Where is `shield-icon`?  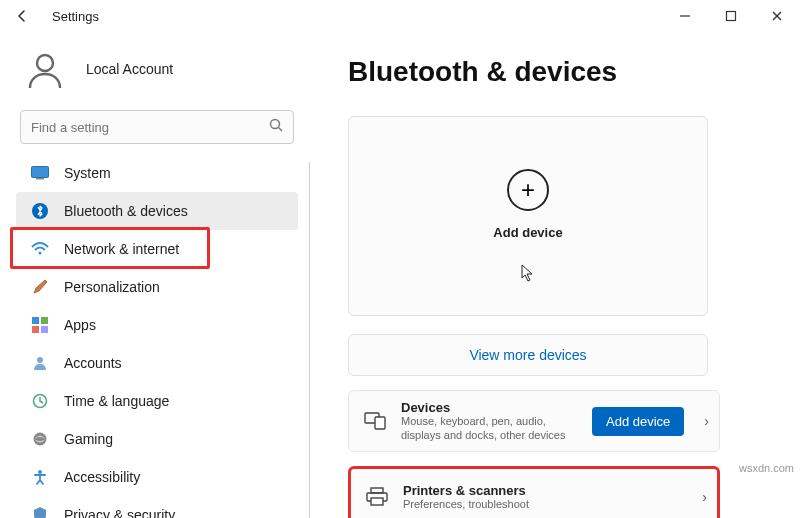
shield-icon is located at coordinates (40, 512).